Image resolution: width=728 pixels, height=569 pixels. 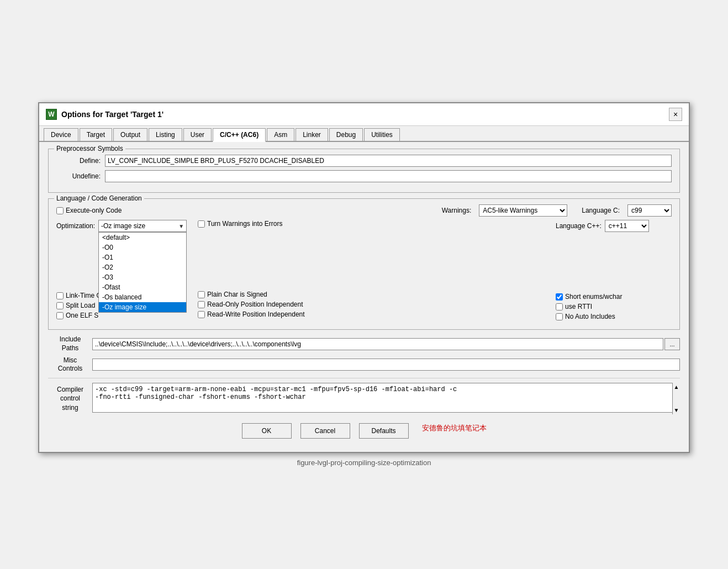 I want to click on optimization-dropdown-btn: -Oz image size ▼, so click(x=143, y=226).